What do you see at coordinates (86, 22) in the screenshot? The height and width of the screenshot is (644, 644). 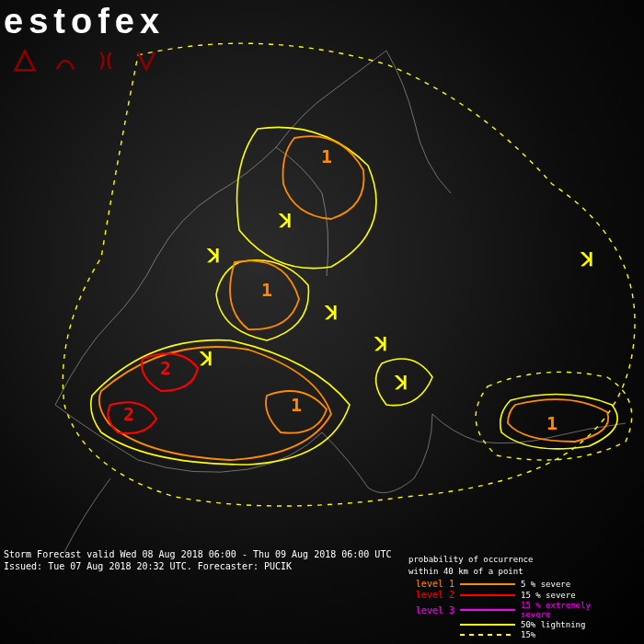 I see `brand-logo: estofex` at bounding box center [86, 22].